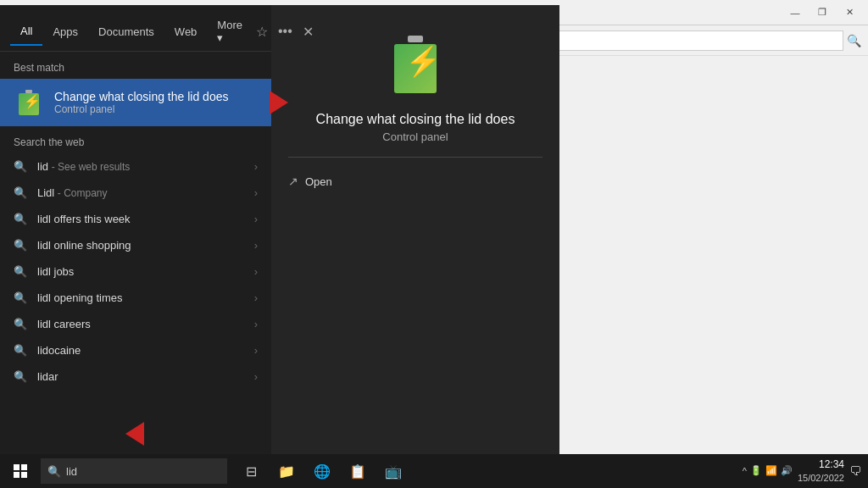 The height and width of the screenshot is (488, 868). Describe the element at coordinates (256, 271) in the screenshot. I see `search-result-arrow-4: ›` at that location.